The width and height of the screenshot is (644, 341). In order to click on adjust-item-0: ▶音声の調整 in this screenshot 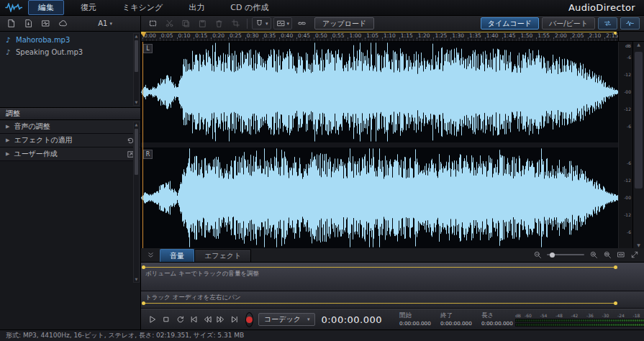, I will do `click(71, 127)`.